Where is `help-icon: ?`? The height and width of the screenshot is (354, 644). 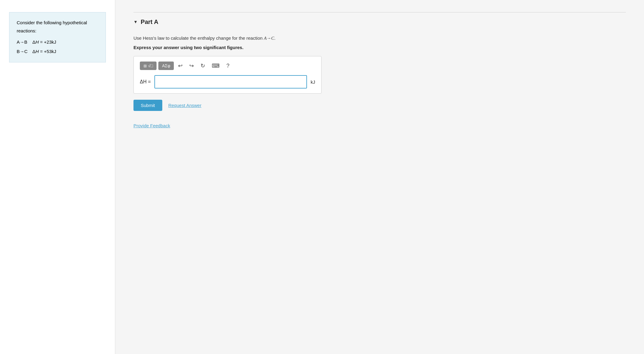
help-icon: ? is located at coordinates (228, 66).